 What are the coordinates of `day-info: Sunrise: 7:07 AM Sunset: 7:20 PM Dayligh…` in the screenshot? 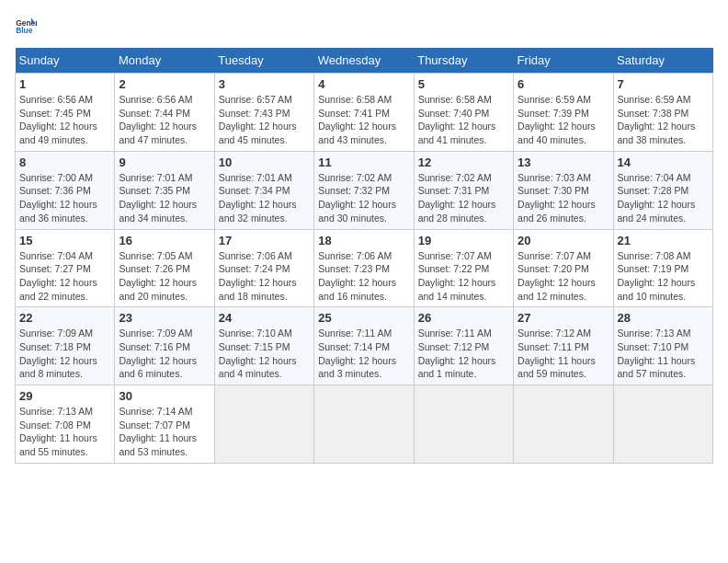 It's located at (563, 276).